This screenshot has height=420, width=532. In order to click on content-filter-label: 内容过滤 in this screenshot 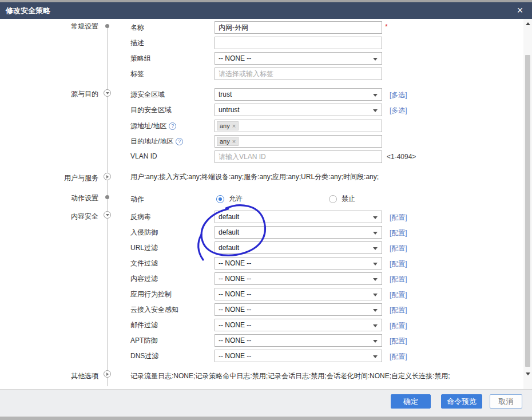, I will do `click(144, 279)`.